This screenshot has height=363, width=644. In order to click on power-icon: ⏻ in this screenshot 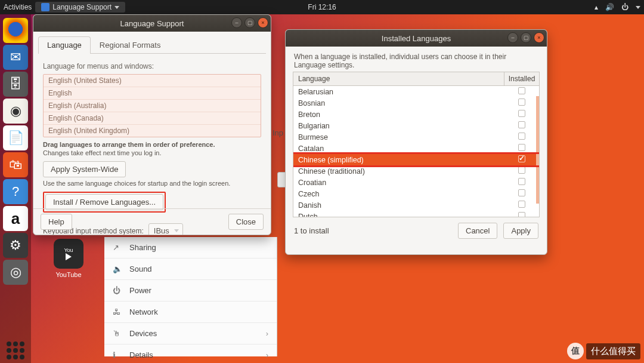, I will do `click(625, 7)`.